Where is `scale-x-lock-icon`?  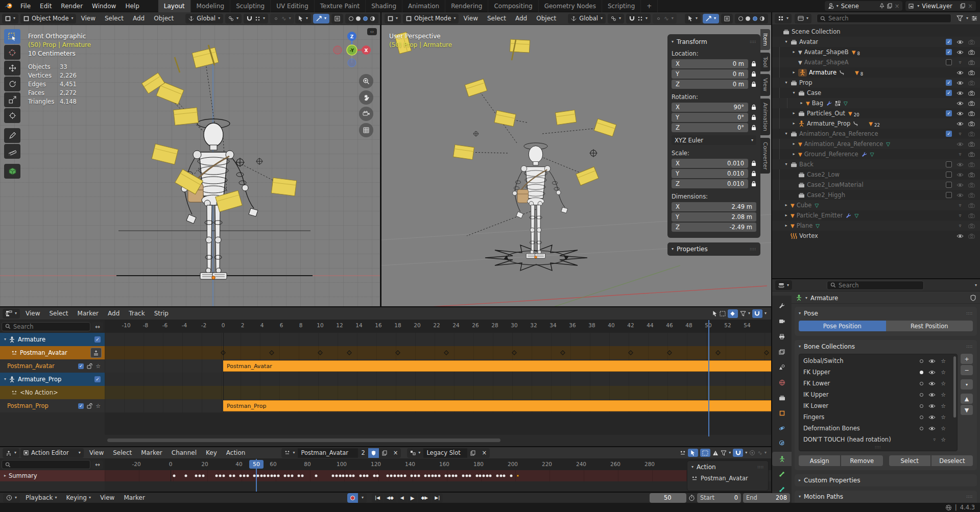 scale-x-lock-icon is located at coordinates (754, 163).